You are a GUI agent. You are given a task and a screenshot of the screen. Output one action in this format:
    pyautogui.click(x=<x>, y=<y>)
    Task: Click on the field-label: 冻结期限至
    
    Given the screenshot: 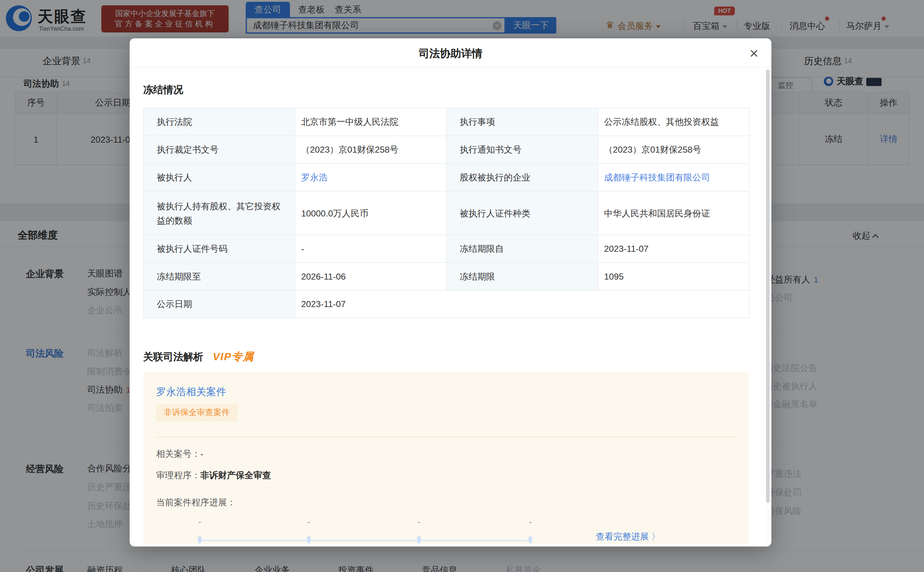 What is the action you would take?
    pyautogui.click(x=219, y=276)
    